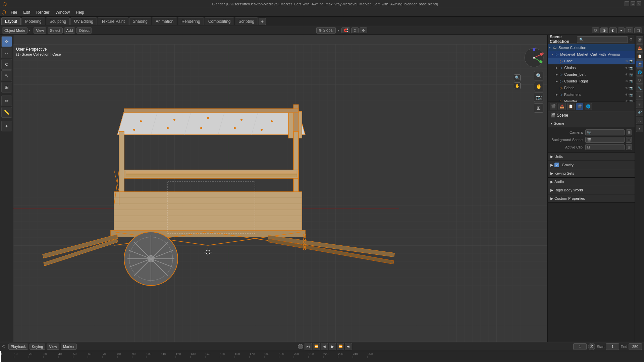  I want to click on end-frame-input, so click(635, 347).